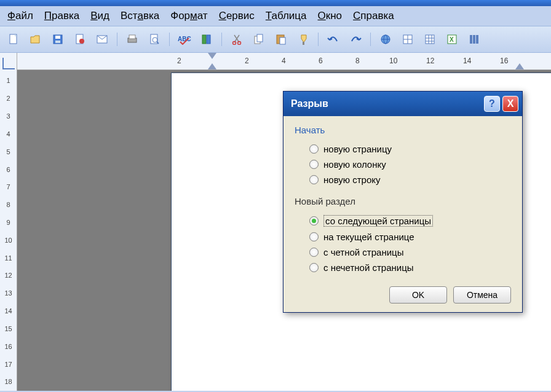  What do you see at coordinates (330, 16) in the screenshot?
I see `menu-window: Окно` at bounding box center [330, 16].